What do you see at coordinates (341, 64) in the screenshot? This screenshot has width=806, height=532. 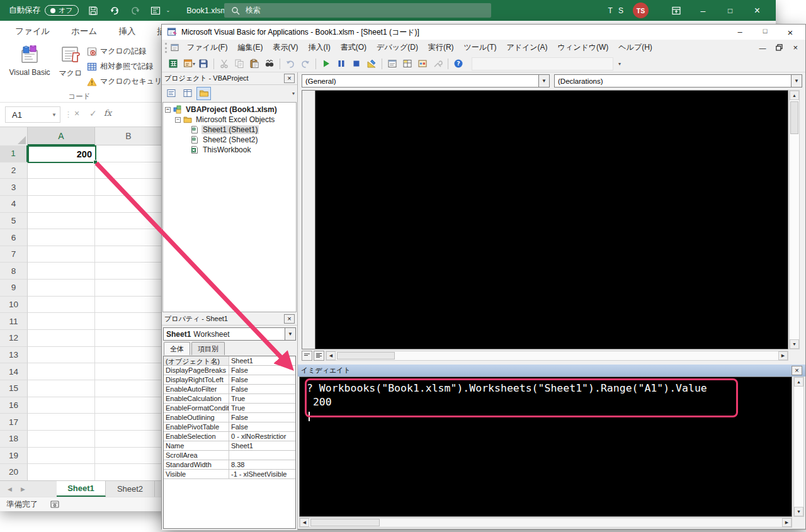 I see `break-icon` at bounding box center [341, 64].